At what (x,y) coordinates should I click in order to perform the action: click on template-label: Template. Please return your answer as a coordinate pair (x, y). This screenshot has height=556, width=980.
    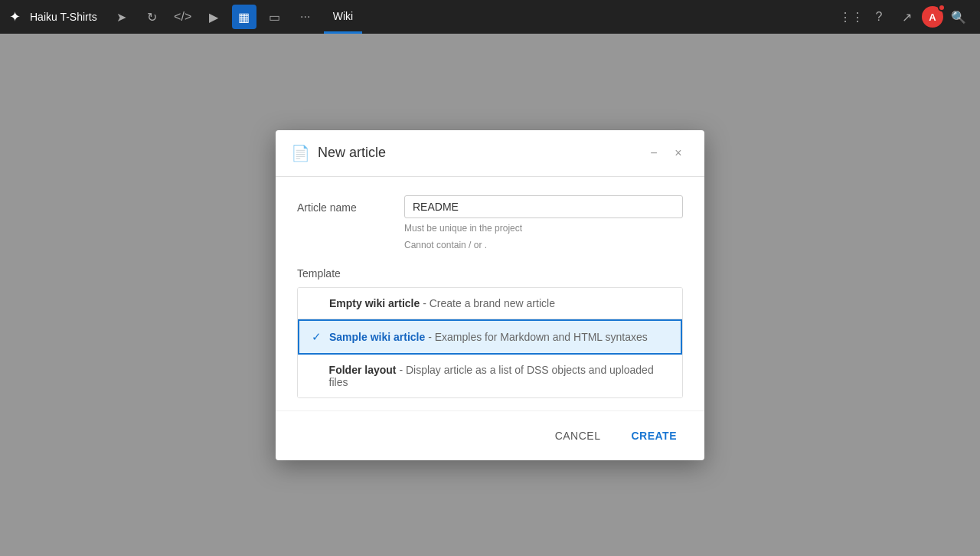
    Looking at the image, I should click on (490, 273).